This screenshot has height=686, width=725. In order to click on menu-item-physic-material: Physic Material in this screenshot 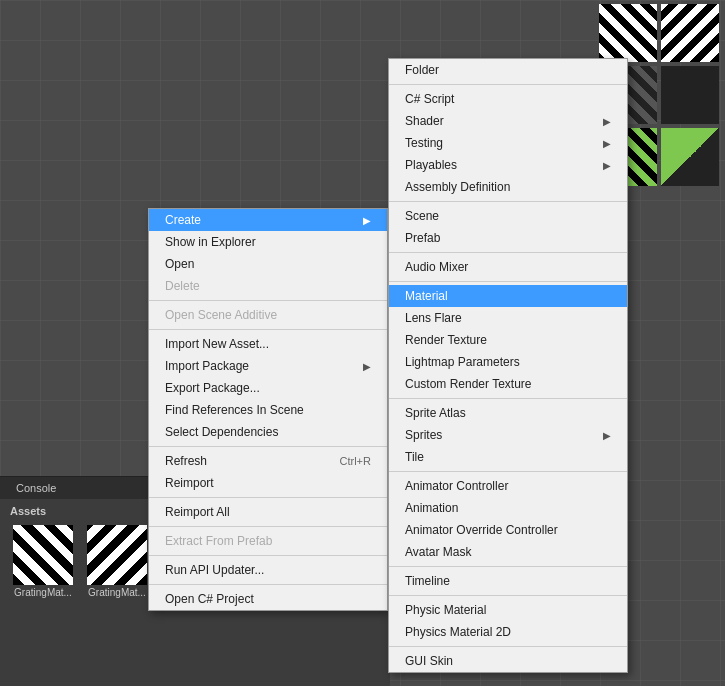, I will do `click(508, 610)`.